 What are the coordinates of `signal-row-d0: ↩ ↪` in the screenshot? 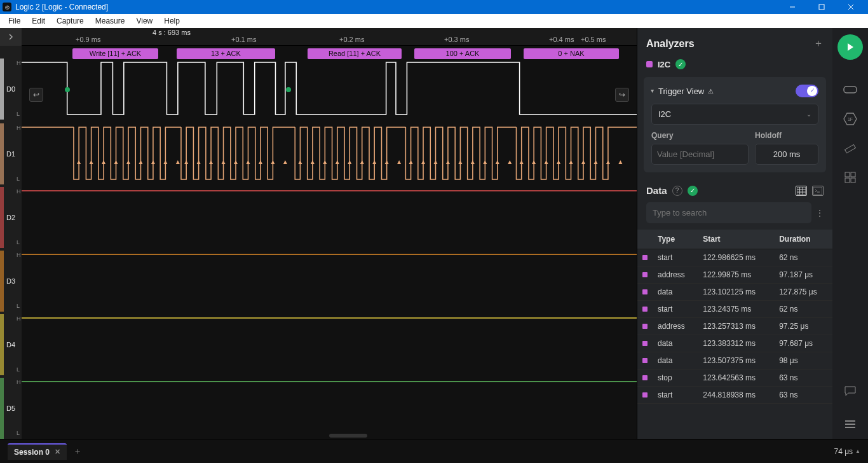 It's located at (329, 89).